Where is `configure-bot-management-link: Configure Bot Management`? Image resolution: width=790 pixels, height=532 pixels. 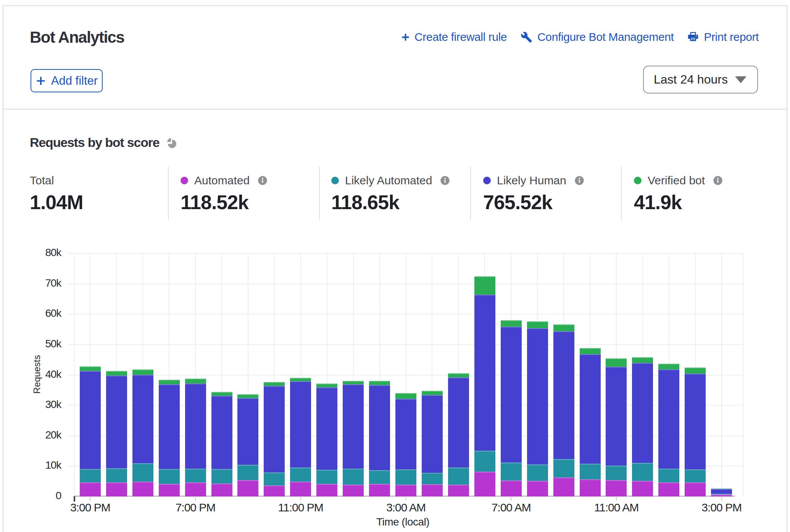
configure-bot-management-link: Configure Bot Management is located at coordinates (597, 37).